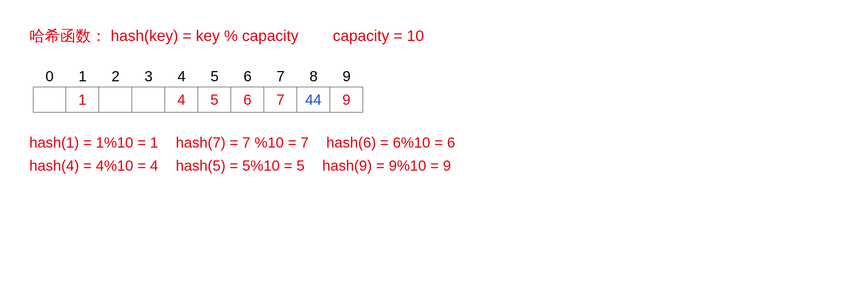 This screenshot has height=300, width=868. Describe the element at coordinates (314, 100) in the screenshot. I see `cell: 44` at that location.